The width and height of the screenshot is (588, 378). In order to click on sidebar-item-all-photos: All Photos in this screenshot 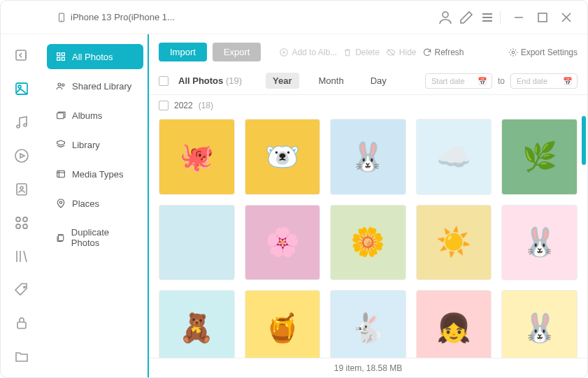, I will do `click(95, 57)`.